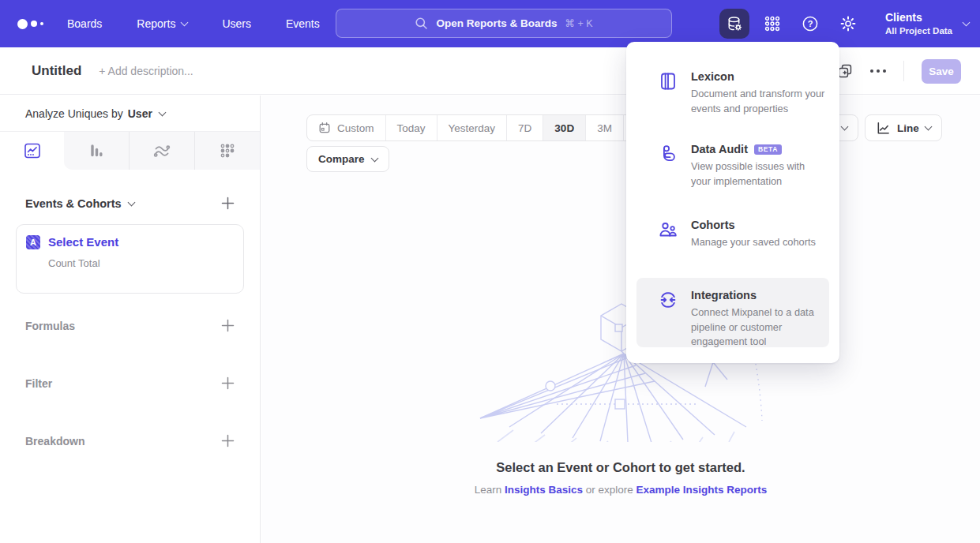 The height and width of the screenshot is (543, 980). Describe the element at coordinates (490, 489) in the screenshot. I see `empty-prefix: Learn` at that location.